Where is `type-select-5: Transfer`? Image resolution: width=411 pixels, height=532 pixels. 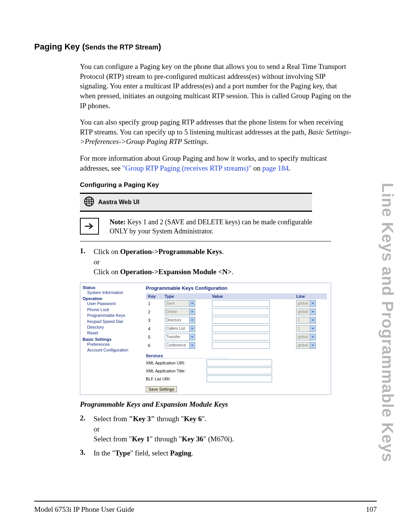
type-select-5: Transfer is located at coordinates (180, 337).